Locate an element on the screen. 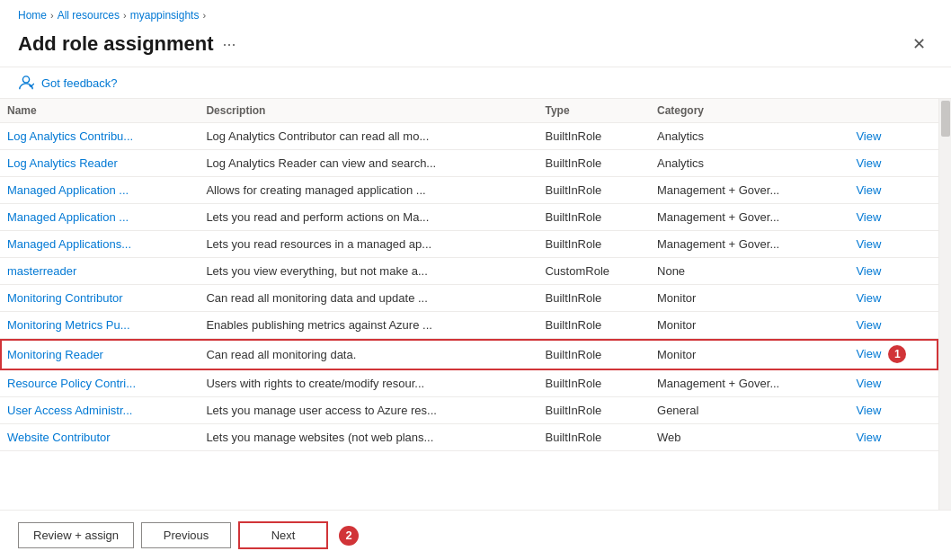 Image resolution: width=951 pixels, height=560 pixels. table-row: Monitoring ReaderCan read all monitoring… is located at coordinates (469, 354).